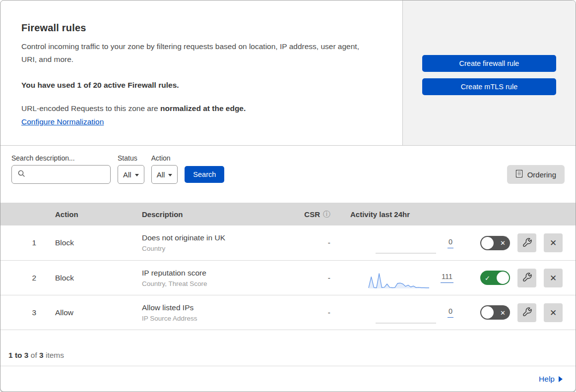 The width and height of the screenshot is (576, 392). What do you see at coordinates (63, 122) in the screenshot?
I see `configure-normalization-link: Configure Normalization` at bounding box center [63, 122].